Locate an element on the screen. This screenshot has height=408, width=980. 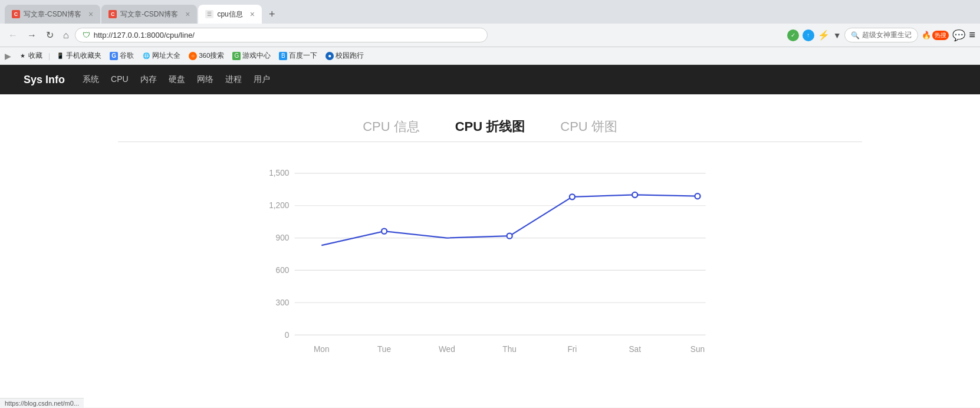
browser-sync-icon: ↑ is located at coordinates (808, 35).